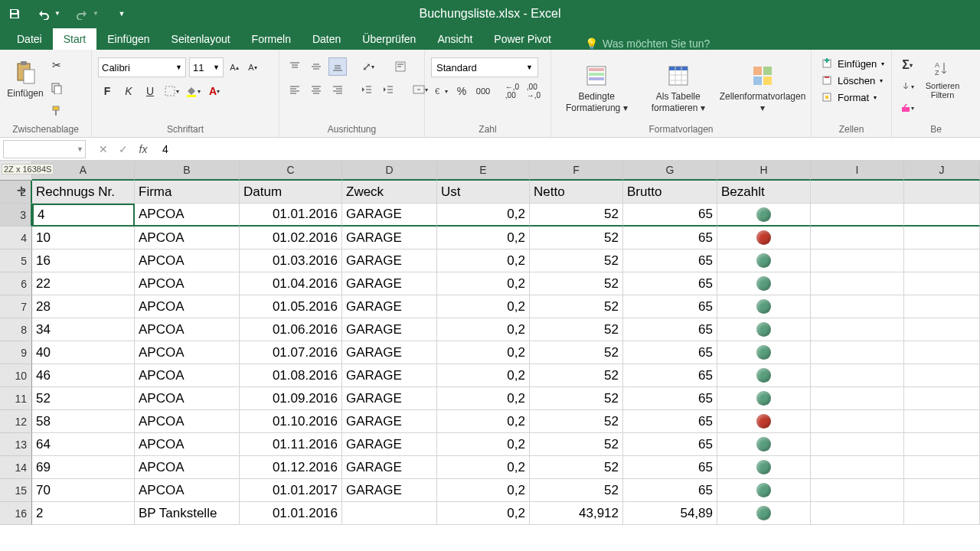 This screenshot has height=551, width=980. What do you see at coordinates (671, 514) in the screenshot?
I see `cell: 54,89` at bounding box center [671, 514].